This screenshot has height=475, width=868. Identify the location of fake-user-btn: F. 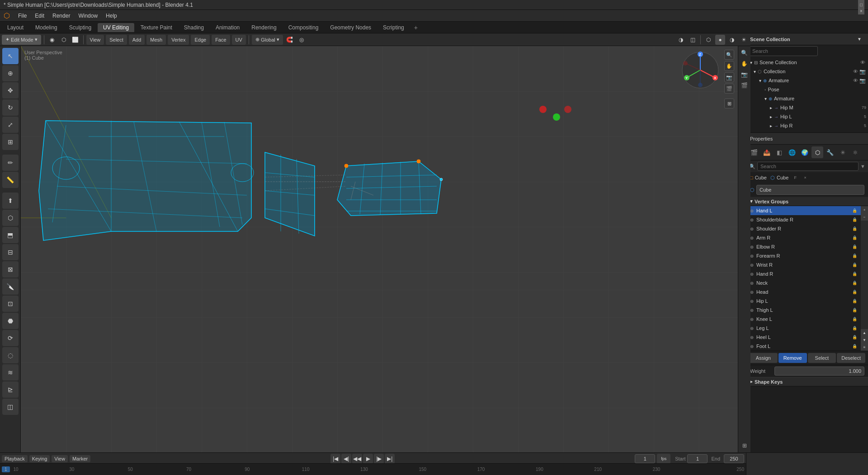
(795, 178).